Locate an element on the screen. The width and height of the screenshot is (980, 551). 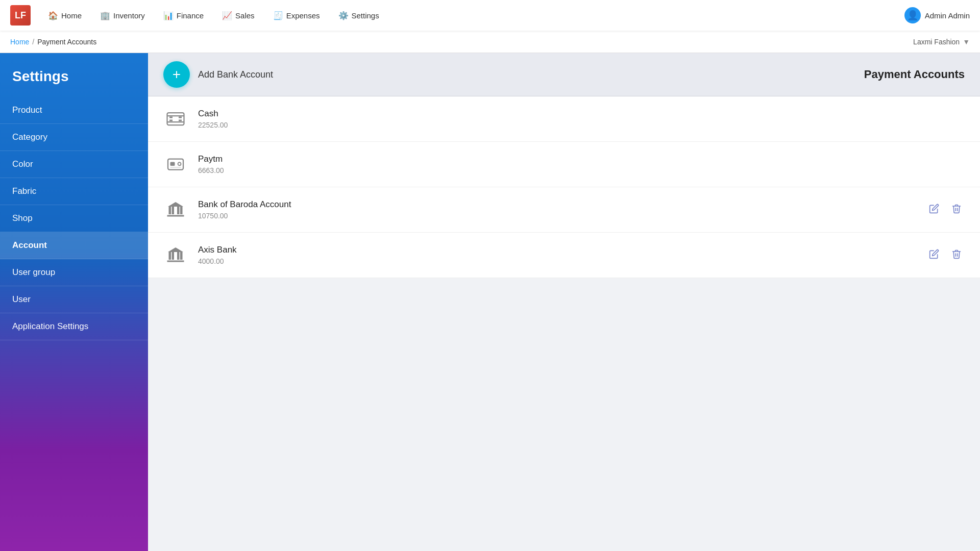
expenses-icon: 🧾 is located at coordinates (278, 15).